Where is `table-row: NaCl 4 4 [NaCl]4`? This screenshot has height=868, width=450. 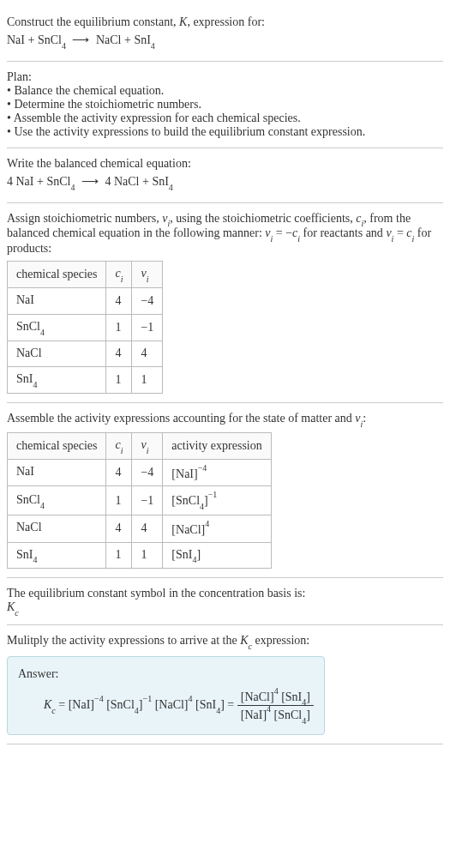
table-row: NaCl 4 4 [NaCl]4 is located at coordinates (140, 528).